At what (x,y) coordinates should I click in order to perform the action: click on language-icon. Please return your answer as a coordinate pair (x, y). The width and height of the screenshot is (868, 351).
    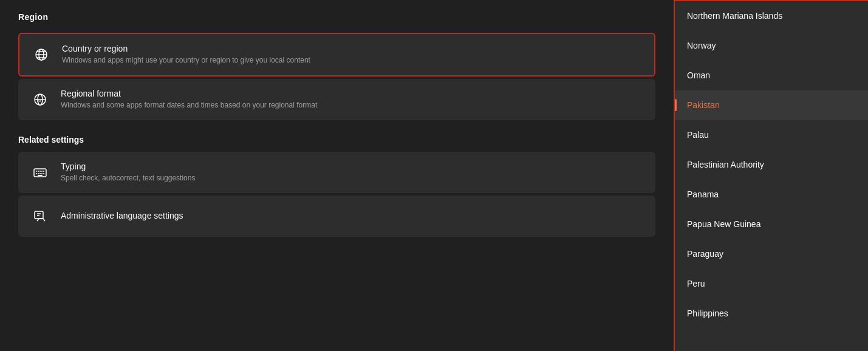
    Looking at the image, I should click on (40, 216).